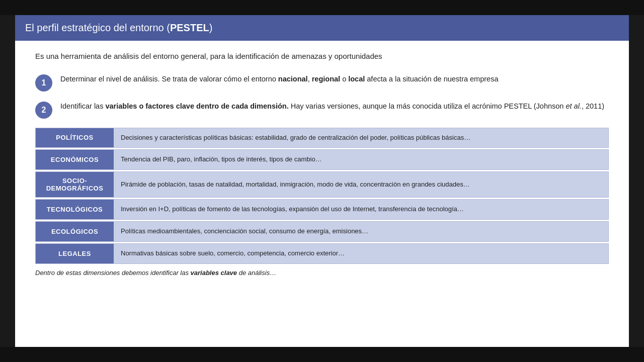 This screenshot has height=362, width=644. Describe the element at coordinates (44, 83) in the screenshot. I see `step-1-number: 1` at that location.